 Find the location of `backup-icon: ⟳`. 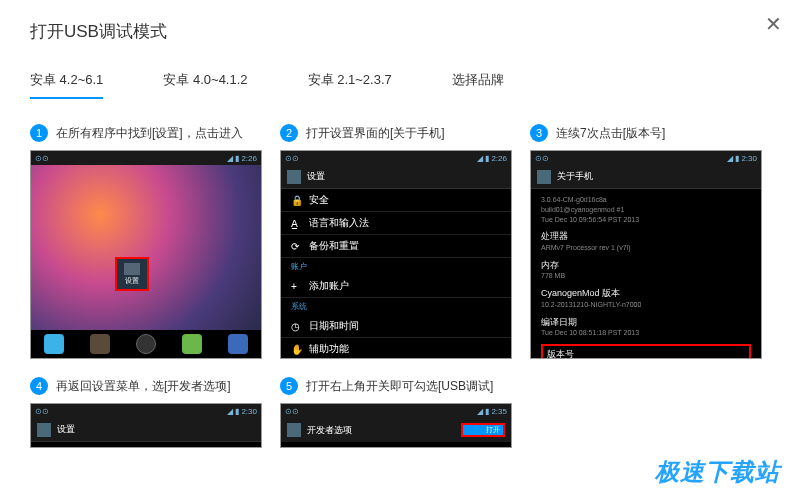

backup-icon: ⟳ is located at coordinates (296, 246).